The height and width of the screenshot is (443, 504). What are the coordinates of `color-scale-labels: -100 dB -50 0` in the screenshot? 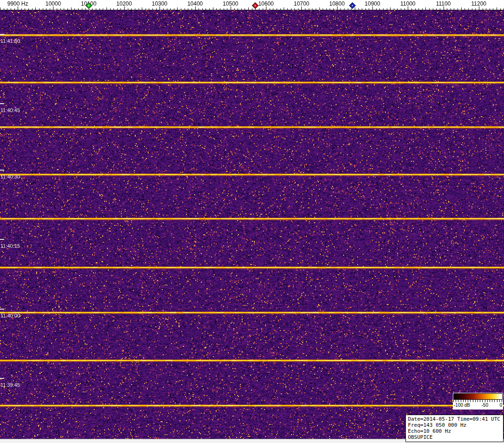 It's located at (478, 405).